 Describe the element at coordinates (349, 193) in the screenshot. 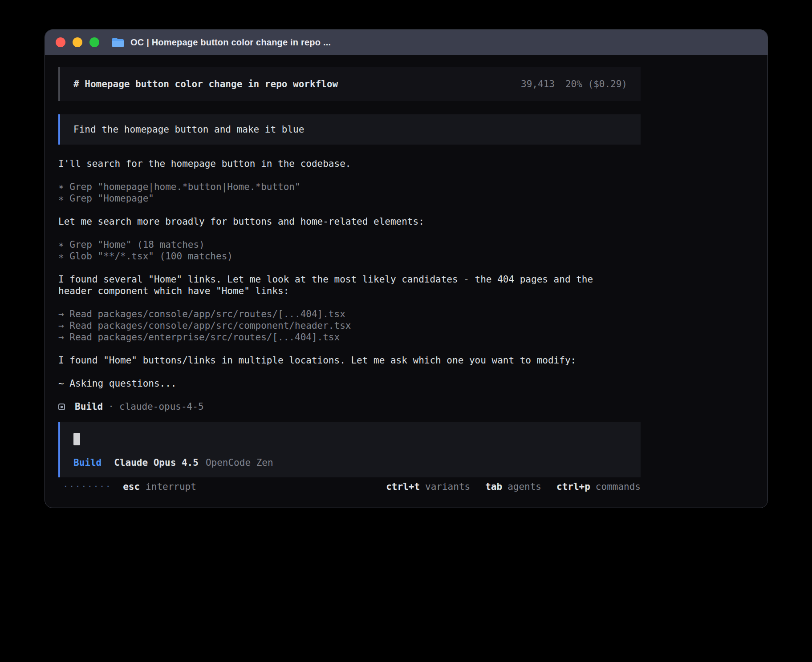

I see `tool-call-group: ∗Grep "homepage|home.*button|Home.*butto…` at that location.